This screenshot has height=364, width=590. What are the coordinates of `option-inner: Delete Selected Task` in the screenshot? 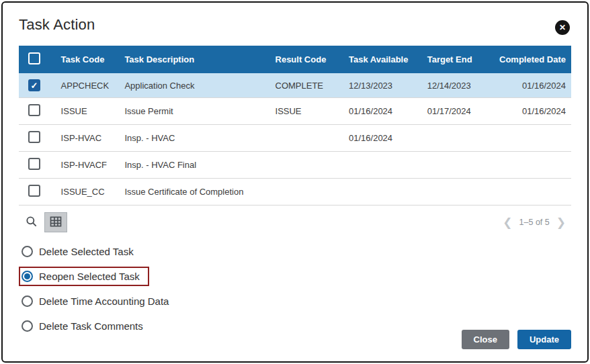 It's located at (79, 251).